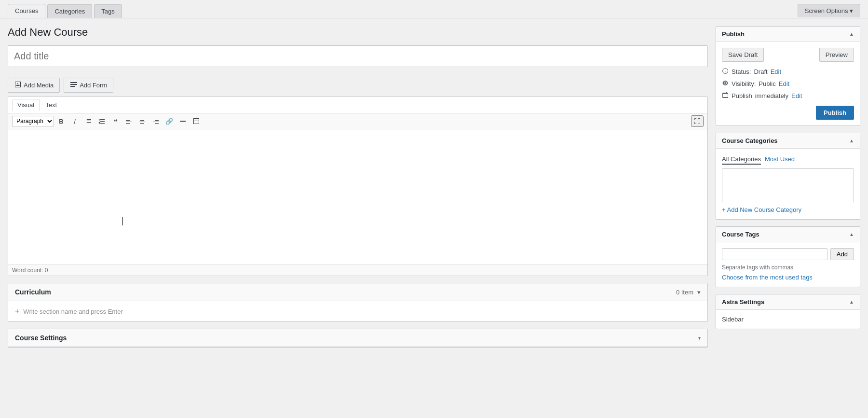 Image resolution: width=868 pixels, height=418 pixels. Describe the element at coordinates (852, 302) in the screenshot. I see `astra-chevron-icon: ▲` at that location.